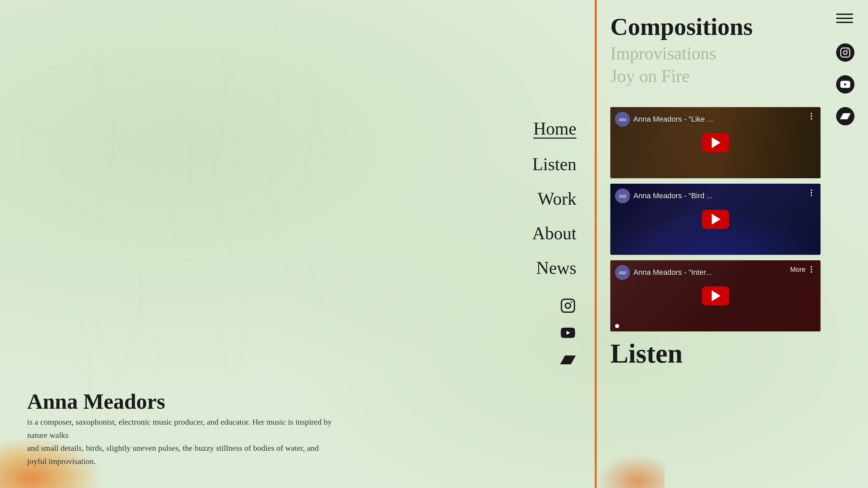 The height and width of the screenshot is (488, 868). I want to click on compositions-section: Compositions Improvisations Joy on Fire, so click(729, 50).